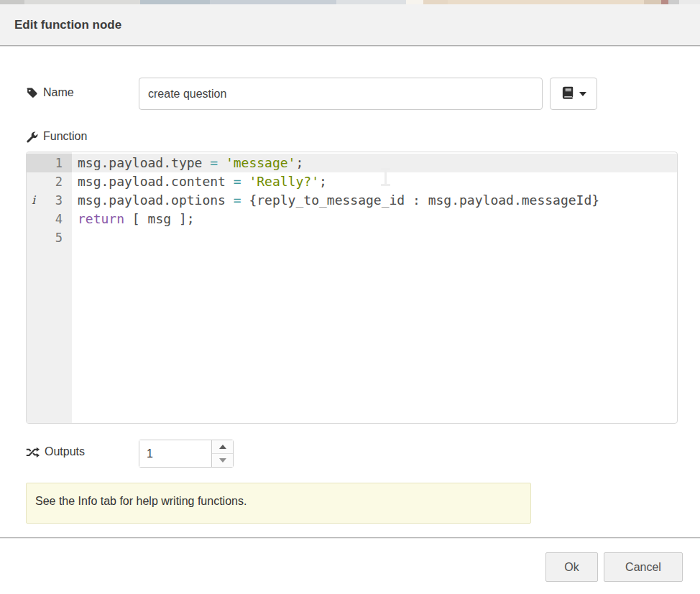 The width and height of the screenshot is (700, 594). Describe the element at coordinates (352, 182) in the screenshot. I see `code-line: msg.payload.content = 'Really?';` at that location.